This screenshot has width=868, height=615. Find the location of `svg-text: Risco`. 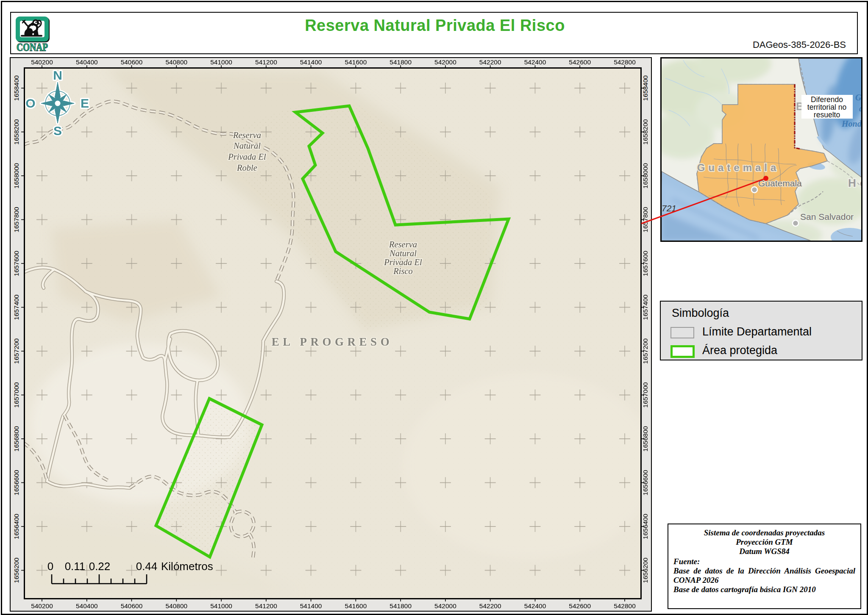

svg-text: Risco is located at coordinates (403, 271).